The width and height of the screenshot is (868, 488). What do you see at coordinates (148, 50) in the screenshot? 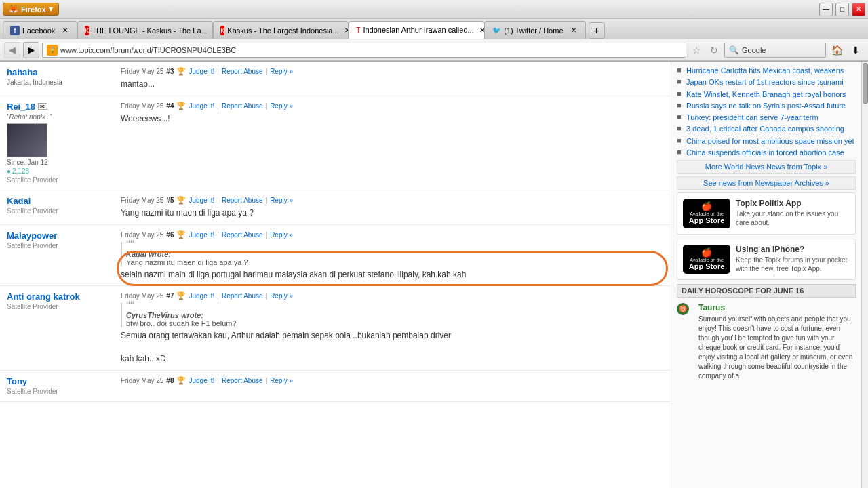
I see `url-text: www.topix.com/forum/world/TIUCROSNPU4OLE…` at bounding box center [148, 50].